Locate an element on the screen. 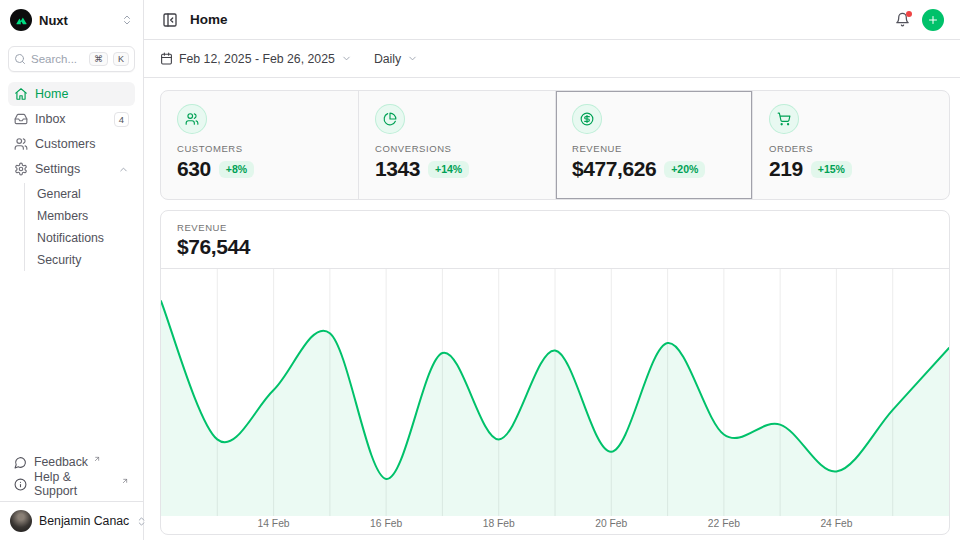 The width and height of the screenshot is (960, 540). nuxt-logo-icon is located at coordinates (21, 20).